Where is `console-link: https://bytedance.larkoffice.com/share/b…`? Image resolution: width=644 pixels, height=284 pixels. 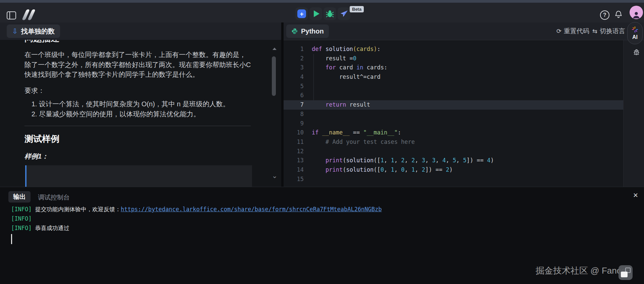 console-link: https://bytedance.larkoffice.com/share/b… is located at coordinates (251, 209).